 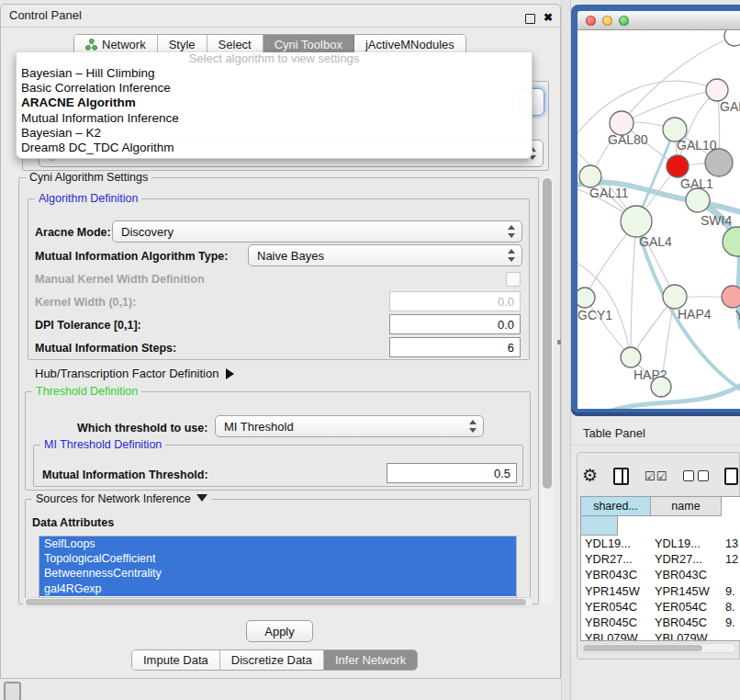 I want to click on which-threshold-select: MI Threshold, so click(x=349, y=426).